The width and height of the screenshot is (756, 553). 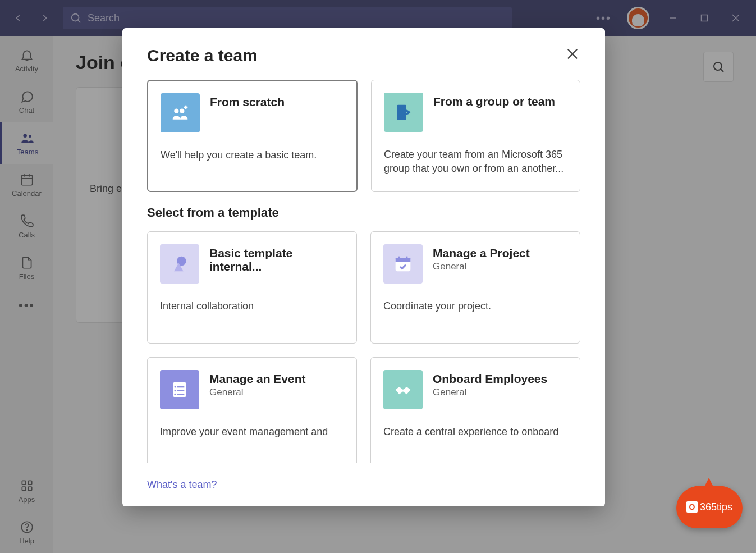 What do you see at coordinates (277, 260) in the screenshot?
I see `template-title: Basic template internal...` at bounding box center [277, 260].